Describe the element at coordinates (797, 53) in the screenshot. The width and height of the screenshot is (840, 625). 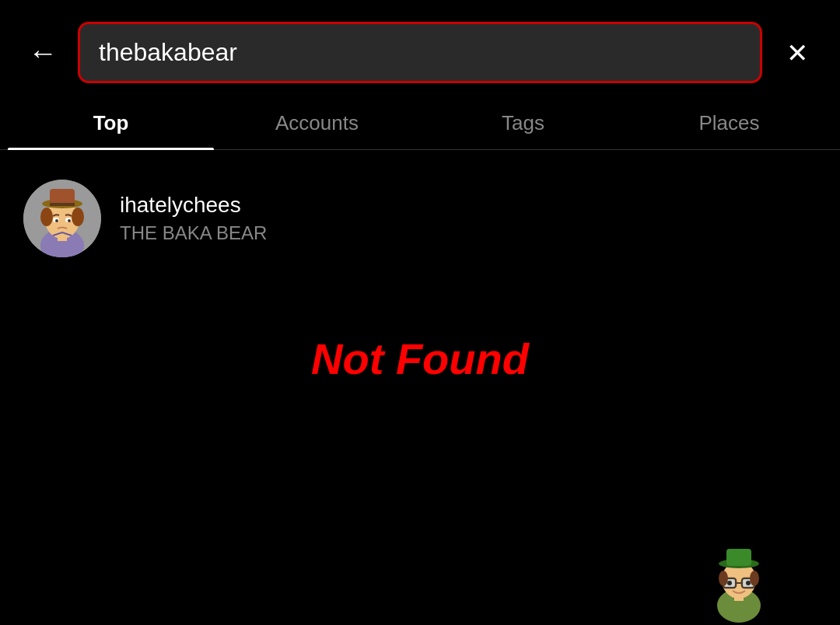
I see `clear-button: ✕` at that location.